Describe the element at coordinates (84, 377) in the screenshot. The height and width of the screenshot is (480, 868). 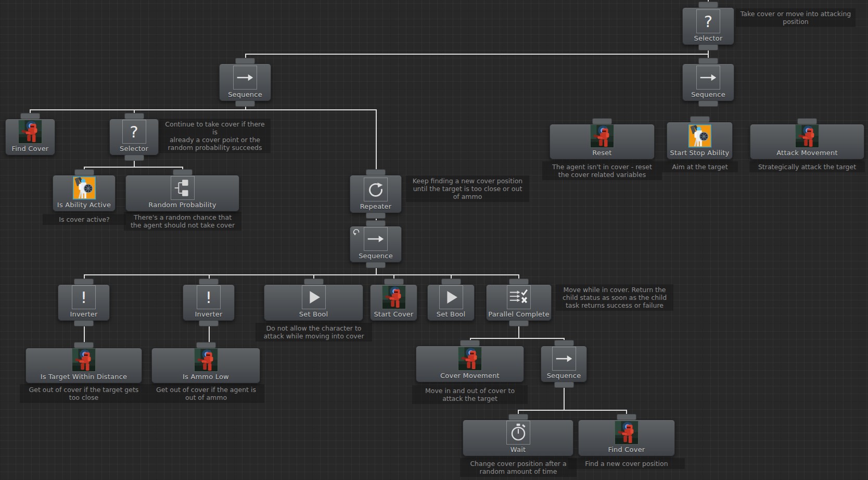
I see `node-label: Is Target Within Distance` at that location.